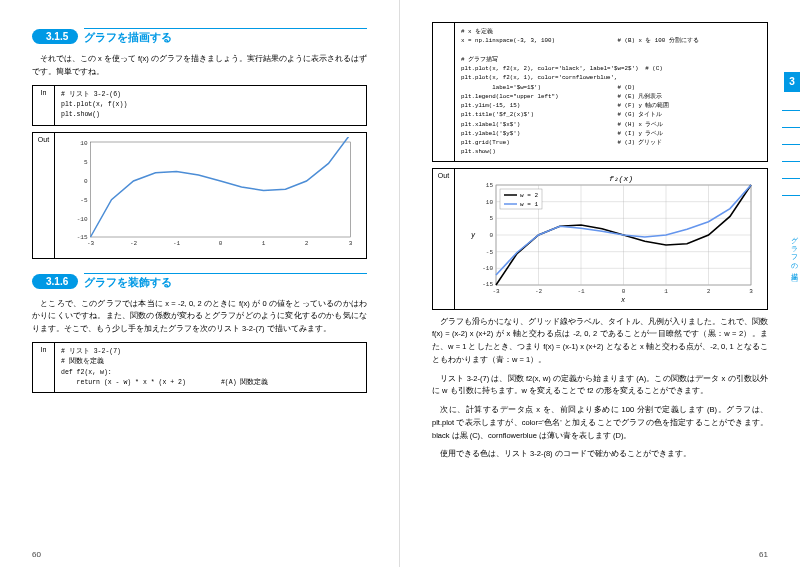 This screenshot has height=567, width=800. I want to click on svg-text: f₂(x), so click(621, 178).